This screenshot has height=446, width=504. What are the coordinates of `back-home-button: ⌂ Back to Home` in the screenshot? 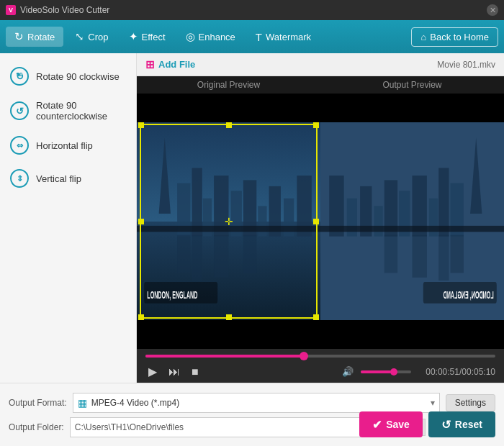 It's located at (455, 37).